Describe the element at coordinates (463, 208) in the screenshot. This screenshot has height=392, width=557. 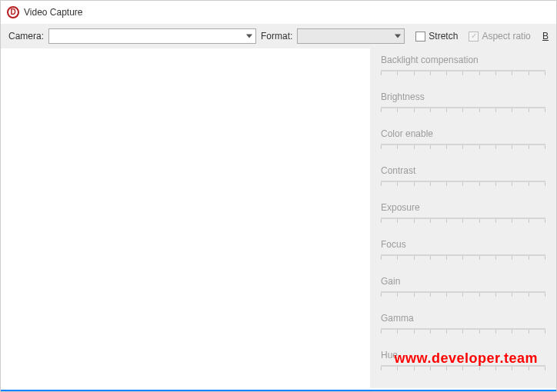
I see `control-label: Exposure` at that location.